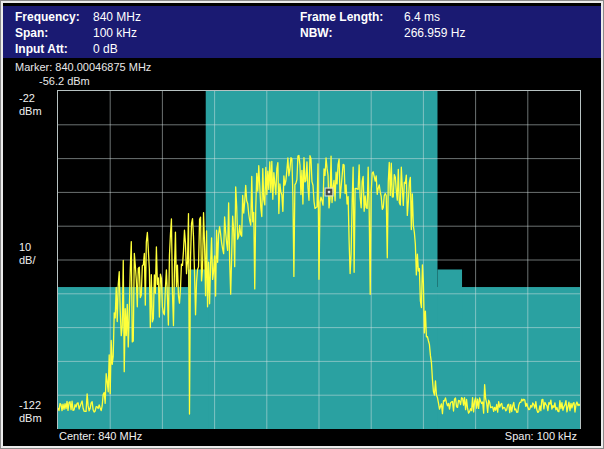 This screenshot has height=449, width=604. What do you see at coordinates (158, 17) in the screenshot?
I see `frequency-row: Frequency: 840 MHz` at bounding box center [158, 17].